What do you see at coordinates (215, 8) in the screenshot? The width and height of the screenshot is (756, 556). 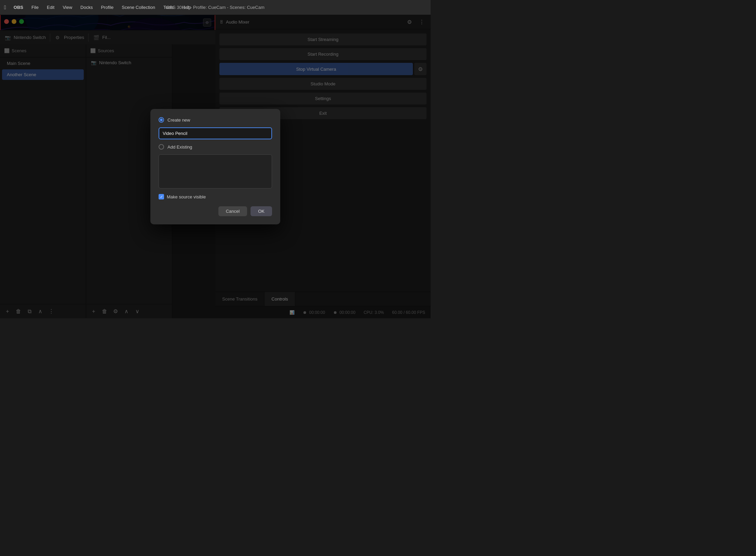 I see `menubar:  OBS File Edit View Docks Profile Scene…` at bounding box center [215, 8].